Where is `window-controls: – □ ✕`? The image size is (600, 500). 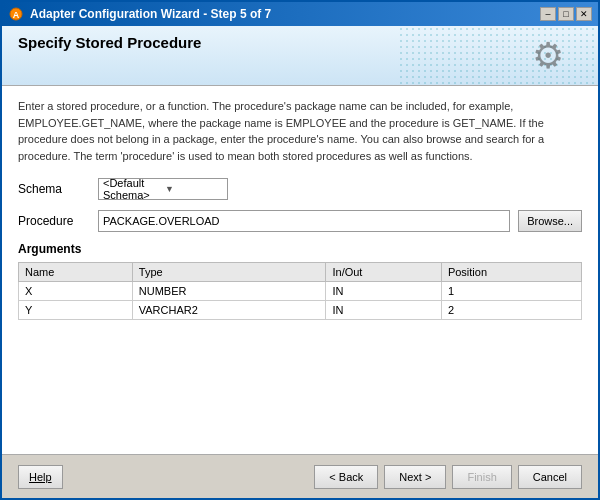
window-controls: – □ ✕ is located at coordinates (566, 14).